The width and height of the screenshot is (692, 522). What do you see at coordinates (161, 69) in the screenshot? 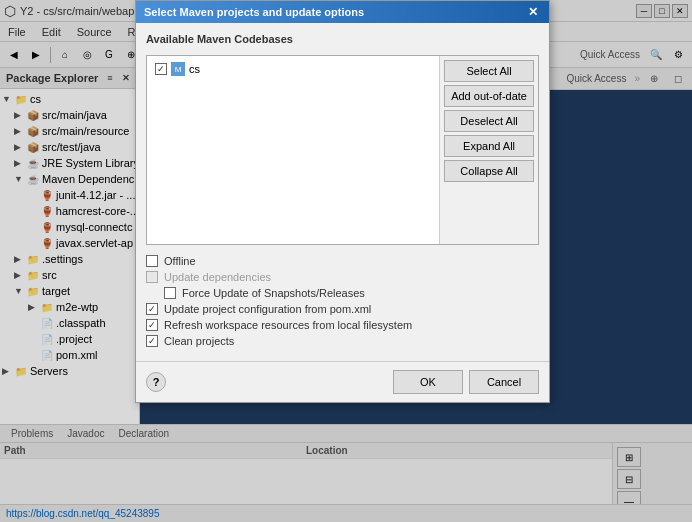
I see `maven-cs-checkbox` at bounding box center [161, 69].